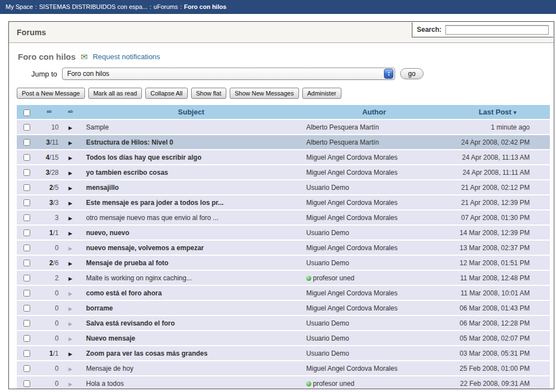  Describe the element at coordinates (105, 384) in the screenshot. I see `thread-subject-link: Hola a todos` at that location.